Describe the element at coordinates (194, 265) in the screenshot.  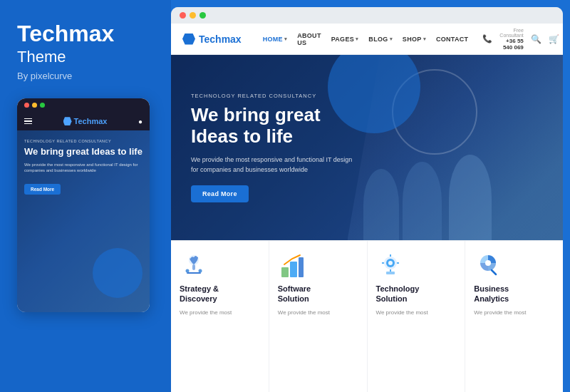
I see `strategy-icon-wrap` at that location.